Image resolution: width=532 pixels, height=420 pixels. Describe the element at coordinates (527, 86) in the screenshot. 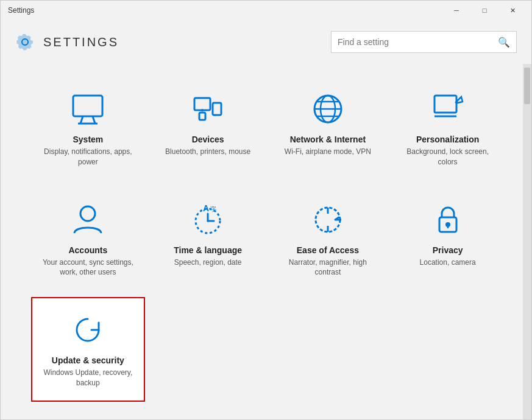

I see `scrollbar-thumb` at that location.